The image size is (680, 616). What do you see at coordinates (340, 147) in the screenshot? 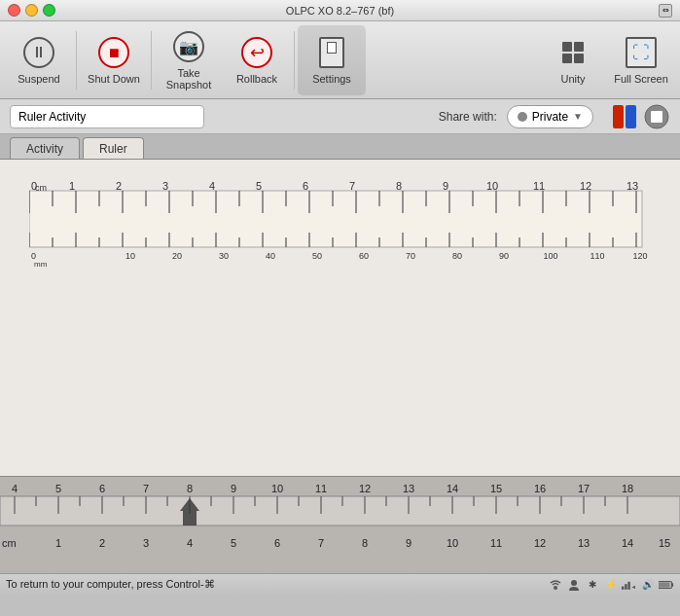
I see `tabs-bar: Activity Ruler` at bounding box center [340, 147].